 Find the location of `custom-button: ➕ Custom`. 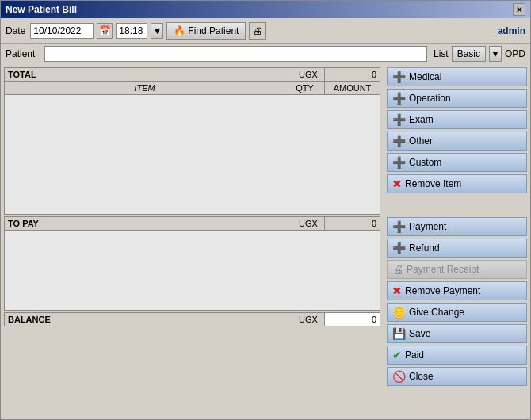

custom-button: ➕ Custom is located at coordinates (457, 162).